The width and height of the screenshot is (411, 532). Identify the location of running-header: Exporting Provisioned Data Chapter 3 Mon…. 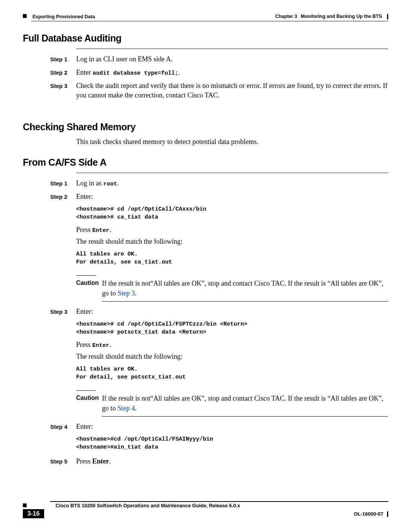
(206, 17).